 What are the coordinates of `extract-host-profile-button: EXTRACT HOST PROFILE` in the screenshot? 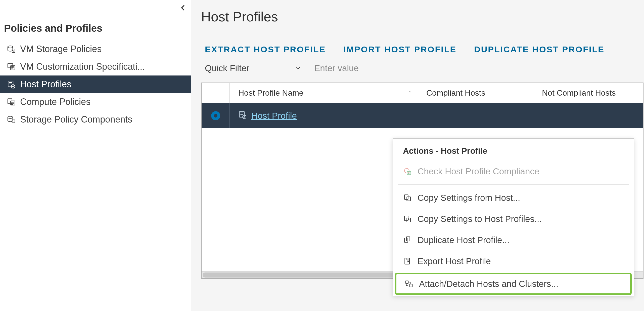 It's located at (265, 49).